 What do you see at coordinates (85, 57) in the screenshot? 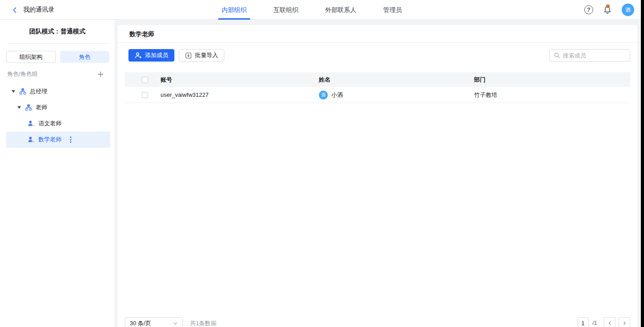
I see `role-button: 角色` at bounding box center [85, 57].